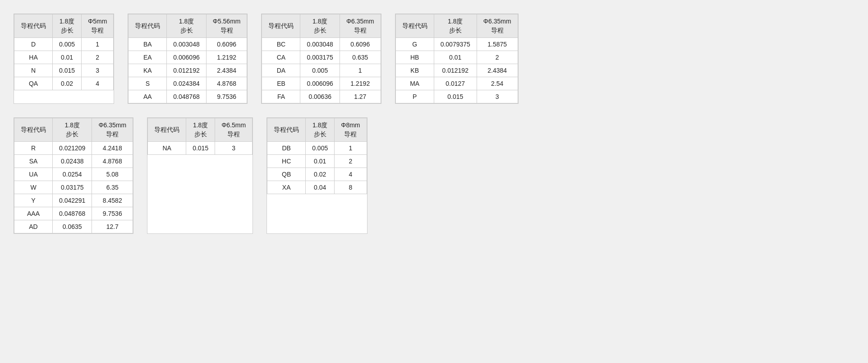  What do you see at coordinates (320, 174) in the screenshot?
I see `table-cell: 0.02` at bounding box center [320, 174].